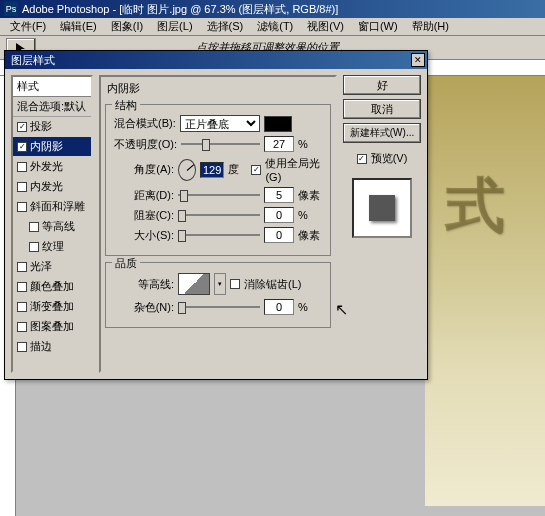 The height and width of the screenshot is (516, 545). Describe the element at coordinates (279, 195) in the screenshot. I see `distance-value: 5` at that location.